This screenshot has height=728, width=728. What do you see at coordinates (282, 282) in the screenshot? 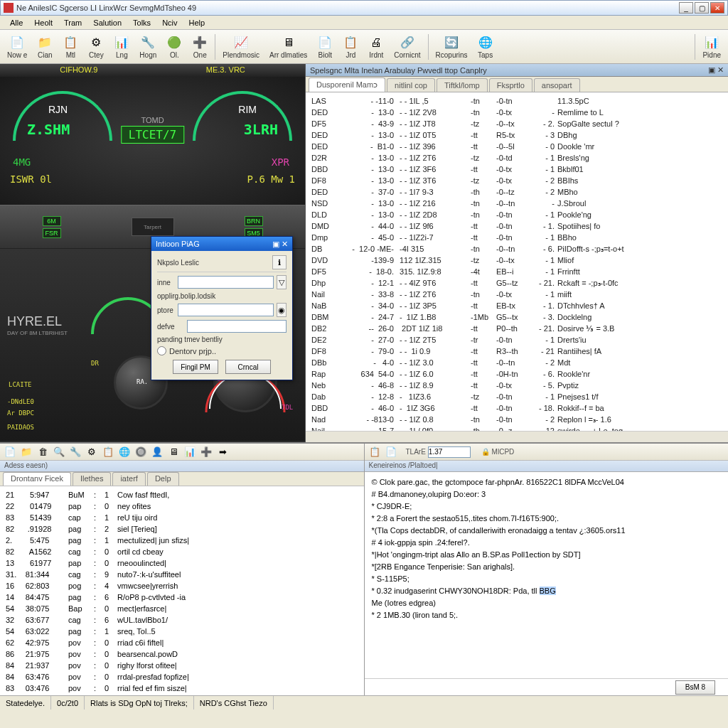
I see `filter-icon: ▽` at bounding box center [282, 282].